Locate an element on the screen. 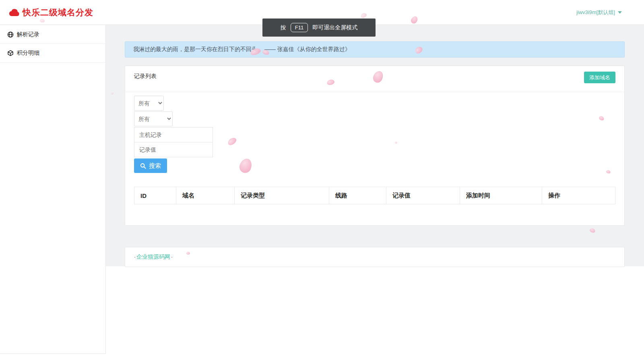 The image size is (644, 362). cube-icon is located at coordinates (10, 53).